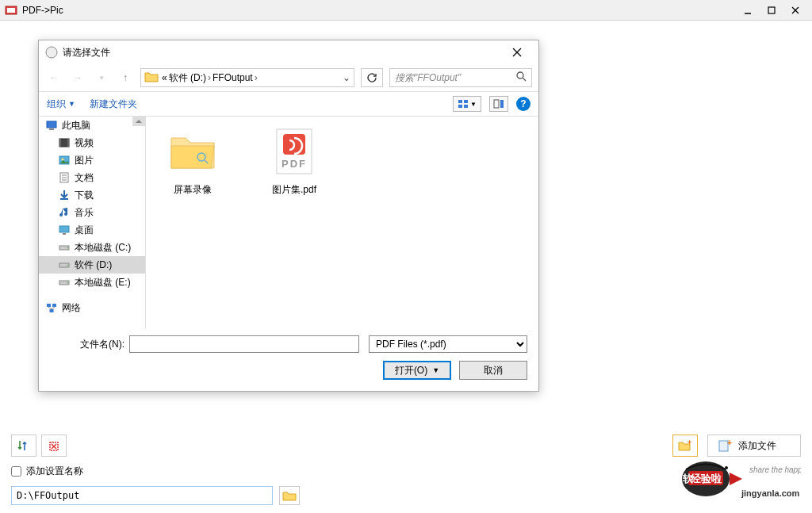  Describe the element at coordinates (499, 104) in the screenshot. I see `preview-icon` at that location.